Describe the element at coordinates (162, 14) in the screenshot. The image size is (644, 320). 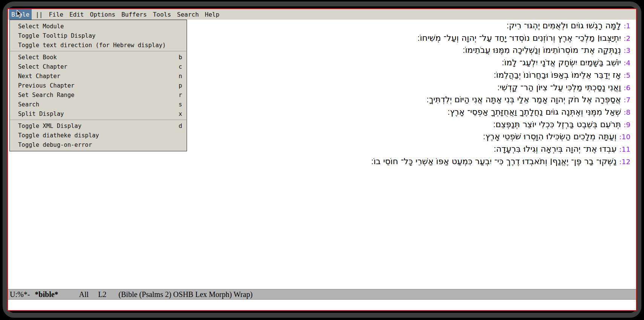
I see `menubar-item-tools: Tools` at that location.